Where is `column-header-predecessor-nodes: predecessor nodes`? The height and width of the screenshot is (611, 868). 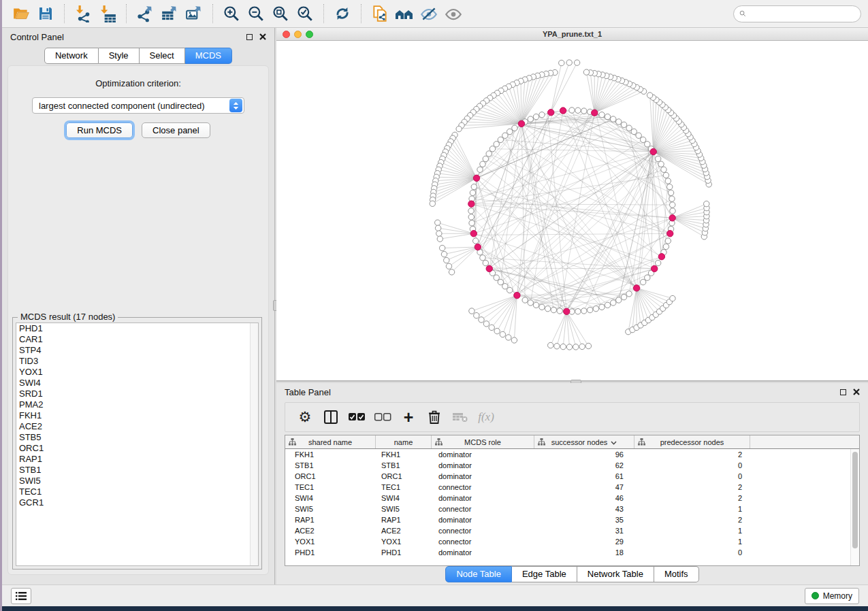 column-header-predecessor-nodes: predecessor nodes is located at coordinates (692, 442).